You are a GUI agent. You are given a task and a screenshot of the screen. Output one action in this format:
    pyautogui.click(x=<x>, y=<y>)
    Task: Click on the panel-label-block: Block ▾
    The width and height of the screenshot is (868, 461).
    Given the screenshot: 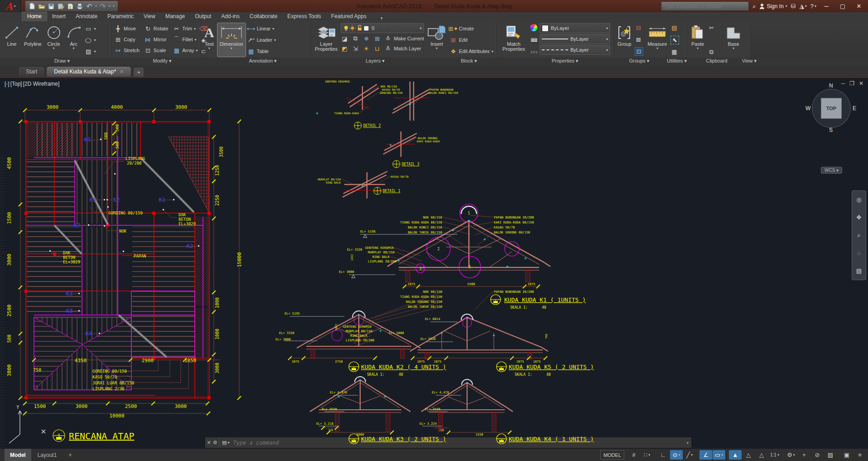 What is the action you would take?
    pyautogui.click(x=469, y=61)
    